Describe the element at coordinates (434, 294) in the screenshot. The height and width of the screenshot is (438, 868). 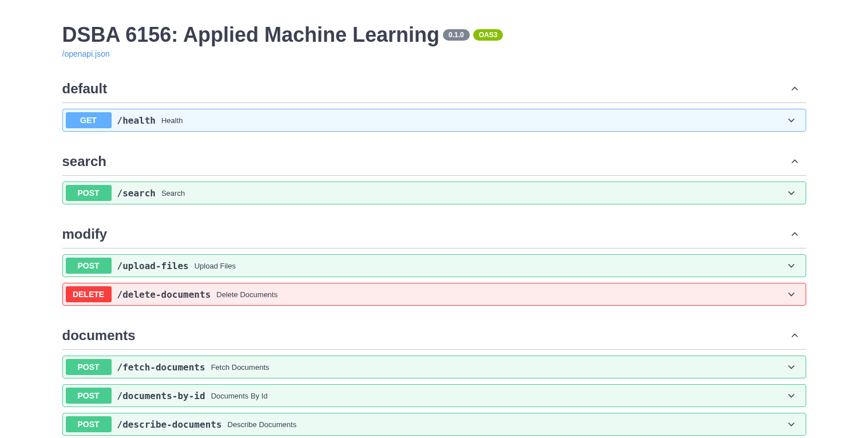
I see `operation-summary: DELETE/delete-documentsDelete Documents` at that location.